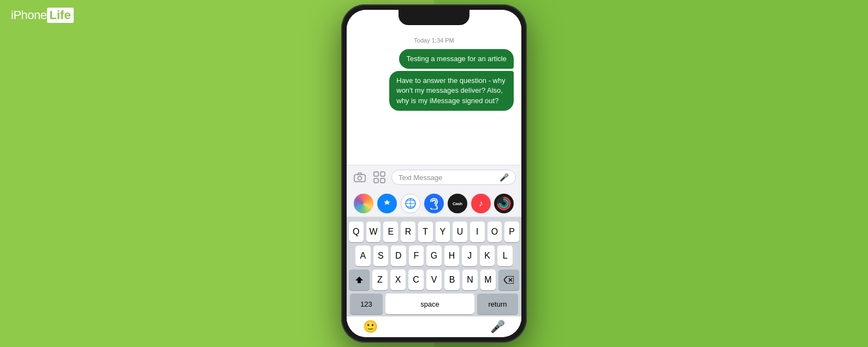 The width and height of the screenshot is (868, 347). Describe the element at coordinates (359, 280) in the screenshot. I see `shift-key` at that location.